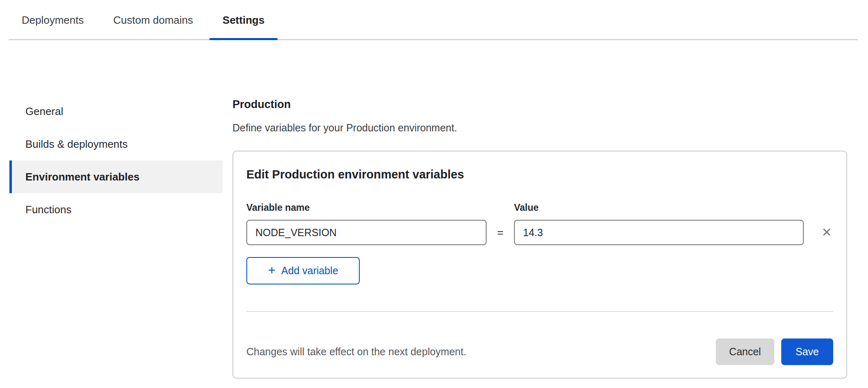 The image size is (868, 388). Describe the element at coordinates (116, 111) in the screenshot. I see `sidenav-item-general: General` at that location.